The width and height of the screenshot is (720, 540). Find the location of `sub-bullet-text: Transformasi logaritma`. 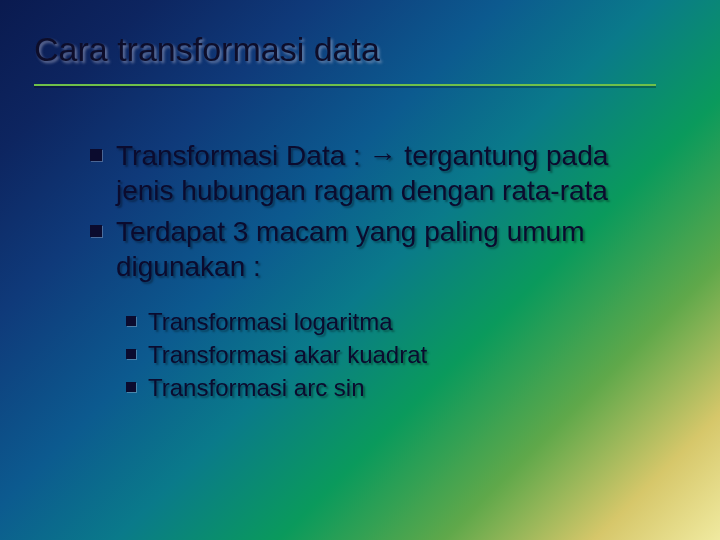

sub-bullet-text: Transformasi logaritma is located at coordinates (270, 322).